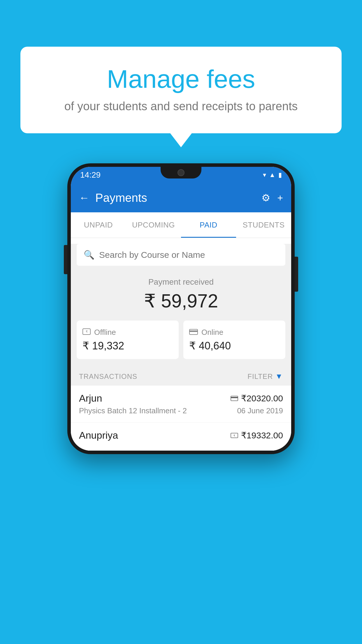 The height and width of the screenshot is (644, 362). I want to click on search-bar: 🔍, so click(181, 255).